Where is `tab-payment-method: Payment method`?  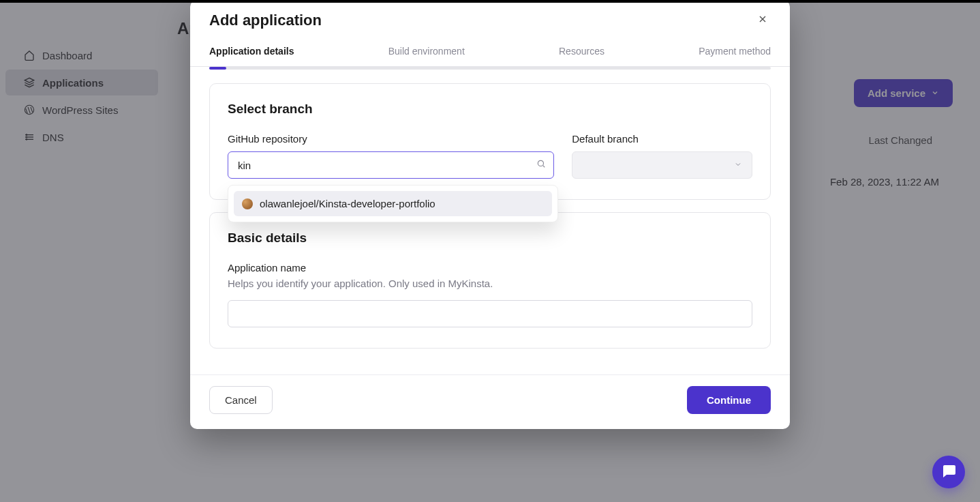
tab-payment-method: Payment method is located at coordinates (735, 53).